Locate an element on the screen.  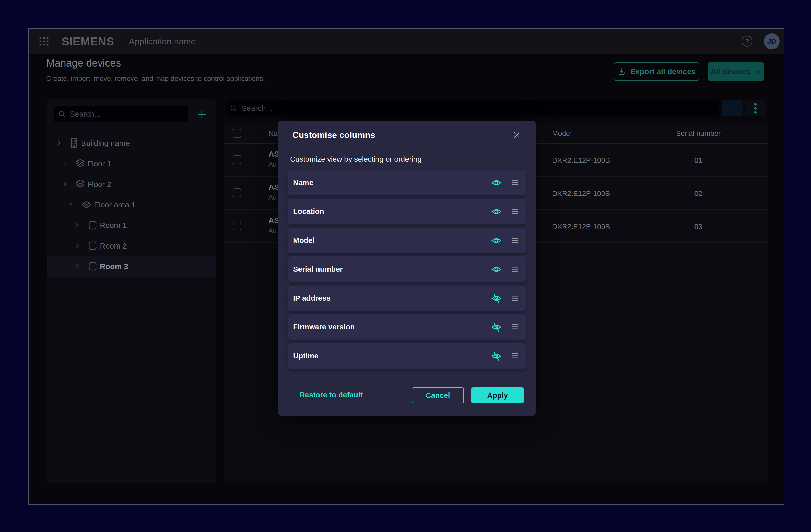
download-icon is located at coordinates (622, 72).